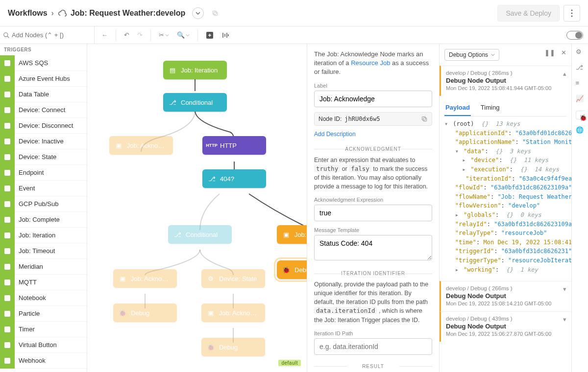 This screenshot has width=588, height=372. Describe the element at coordinates (43, 94) in the screenshot. I see `palette-item: Data Table` at that location.